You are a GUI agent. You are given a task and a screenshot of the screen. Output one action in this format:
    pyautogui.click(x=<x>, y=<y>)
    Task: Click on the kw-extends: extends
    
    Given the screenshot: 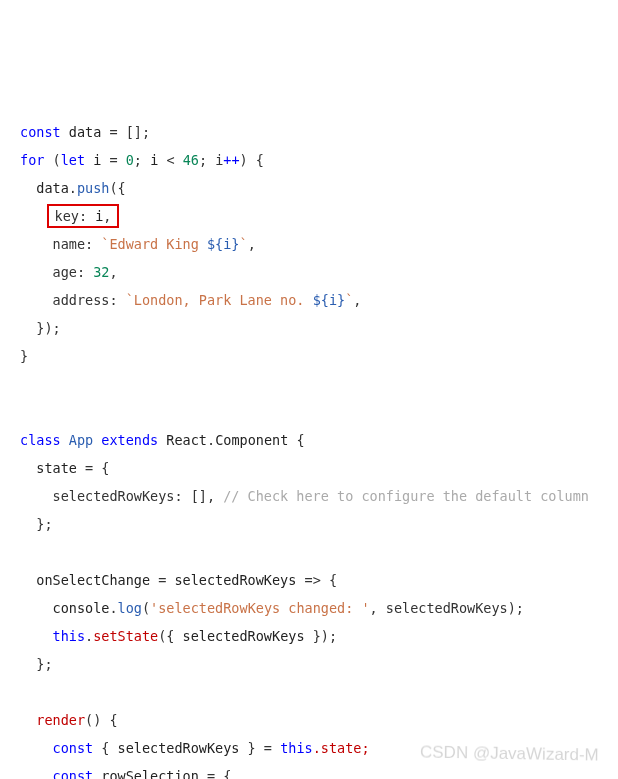 What is the action you would take?
    pyautogui.click(x=130, y=440)
    